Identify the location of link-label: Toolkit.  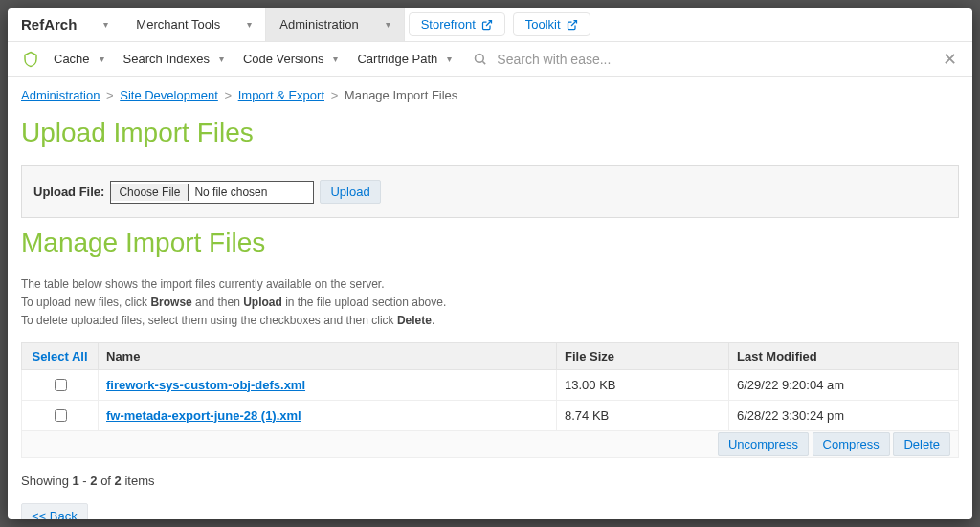
(544, 25).